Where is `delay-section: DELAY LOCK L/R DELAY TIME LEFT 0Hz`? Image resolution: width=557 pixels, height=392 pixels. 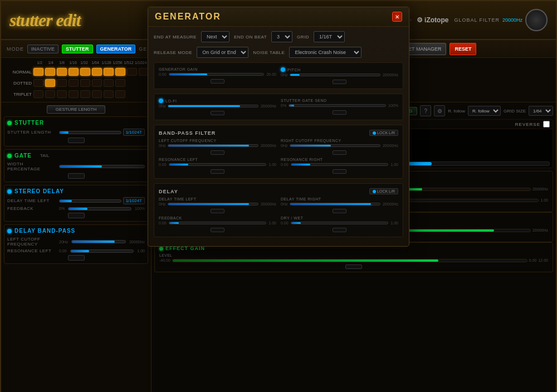
delay-section: DELAY LOCK L/R DELAY TIME LEFT 0Hz is located at coordinates (278, 210).